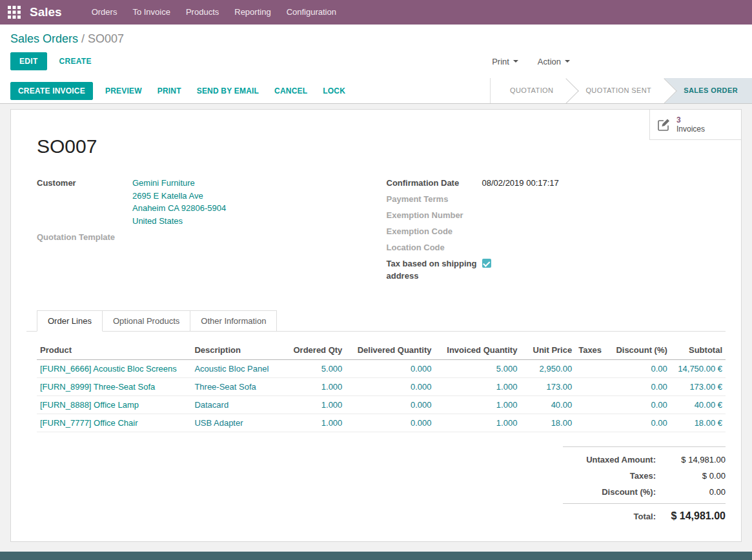  I want to click on menu-products: Products, so click(203, 12).